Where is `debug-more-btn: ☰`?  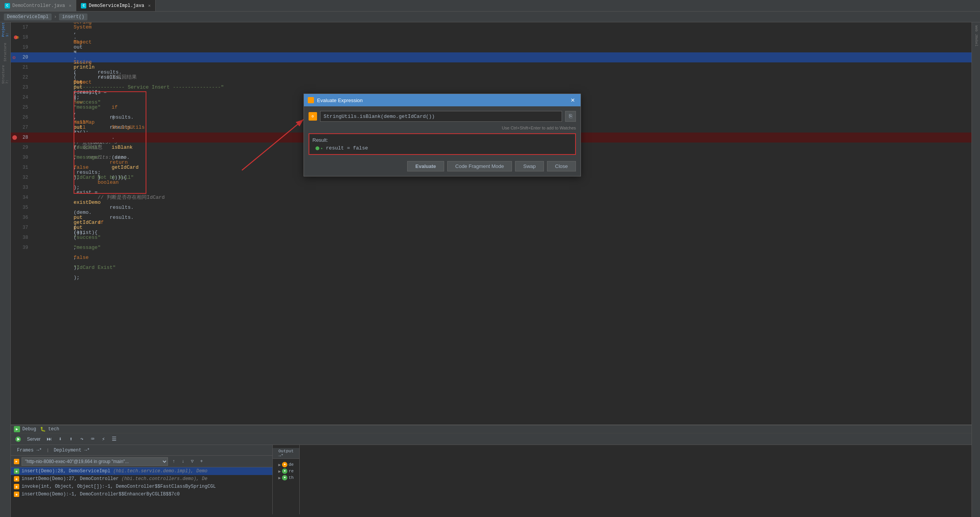 debug-more-btn: ☰ is located at coordinates (114, 439).